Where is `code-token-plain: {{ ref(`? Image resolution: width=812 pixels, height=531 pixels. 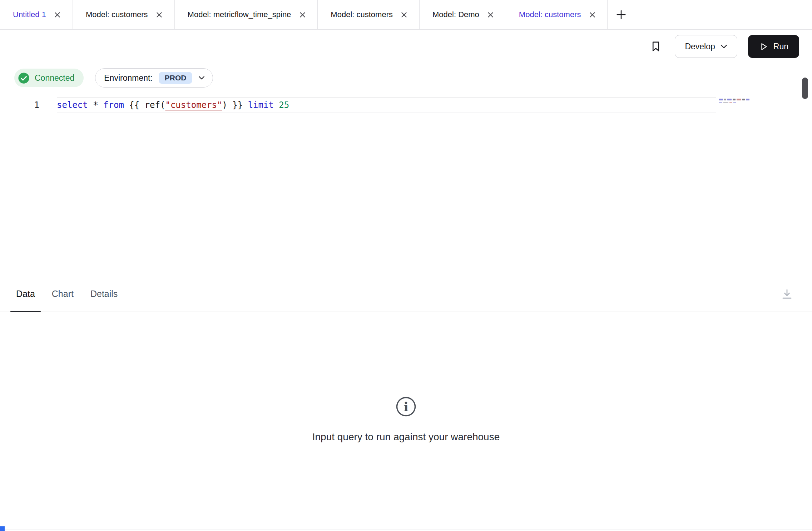
code-token-plain: {{ ref( is located at coordinates (145, 105).